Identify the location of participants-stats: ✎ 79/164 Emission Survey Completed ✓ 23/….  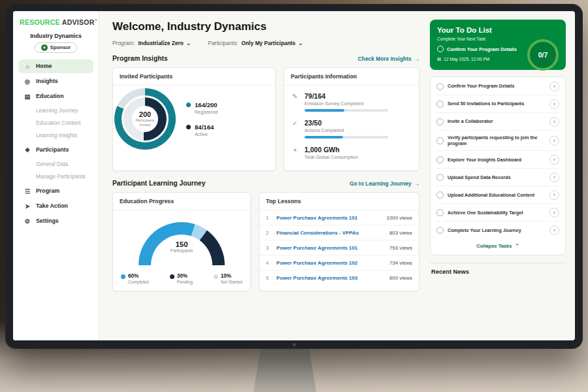
(351, 128).